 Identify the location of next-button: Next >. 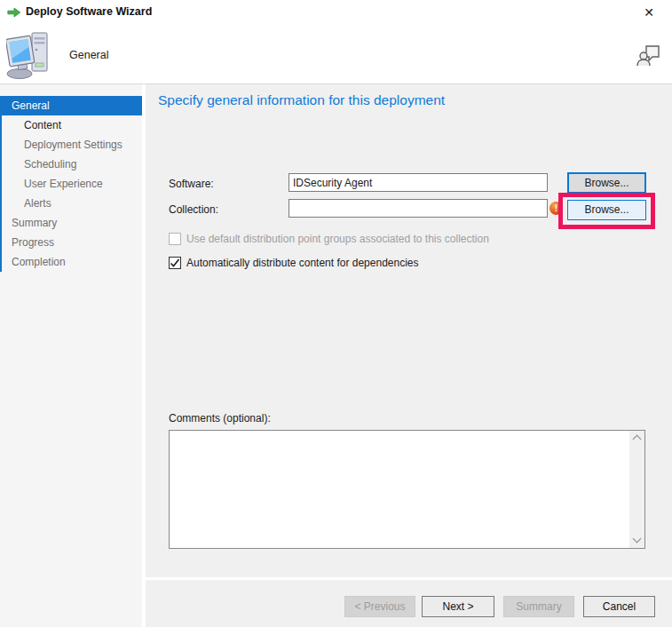
(458, 607).